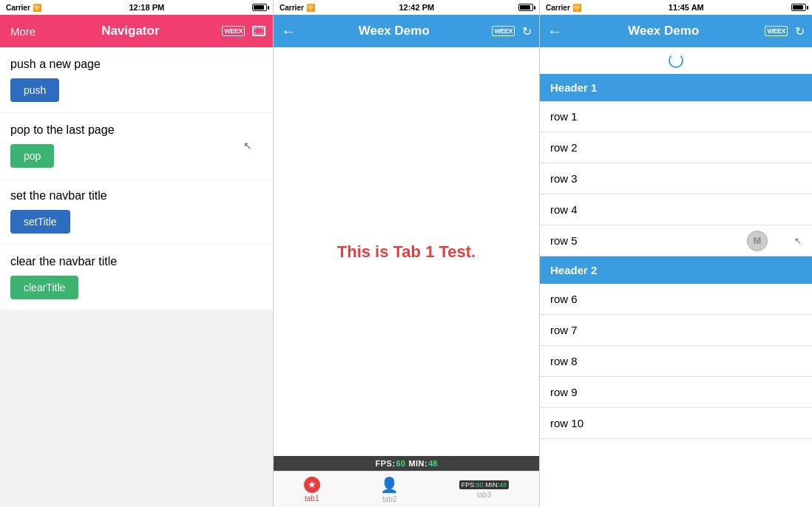  I want to click on pop-button: pop, so click(33, 156).